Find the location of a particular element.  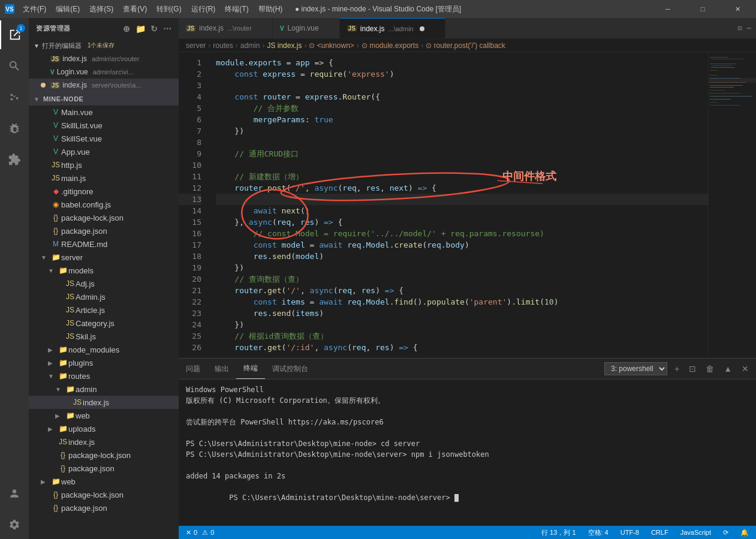

tree-root-pkg: {} package.json is located at coordinates (104, 508).